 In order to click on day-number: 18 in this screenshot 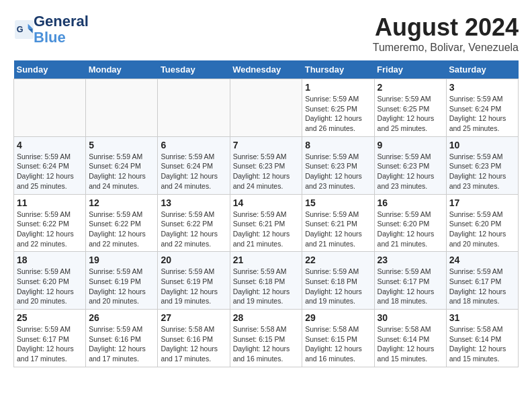, I will do `click(50, 260)`.